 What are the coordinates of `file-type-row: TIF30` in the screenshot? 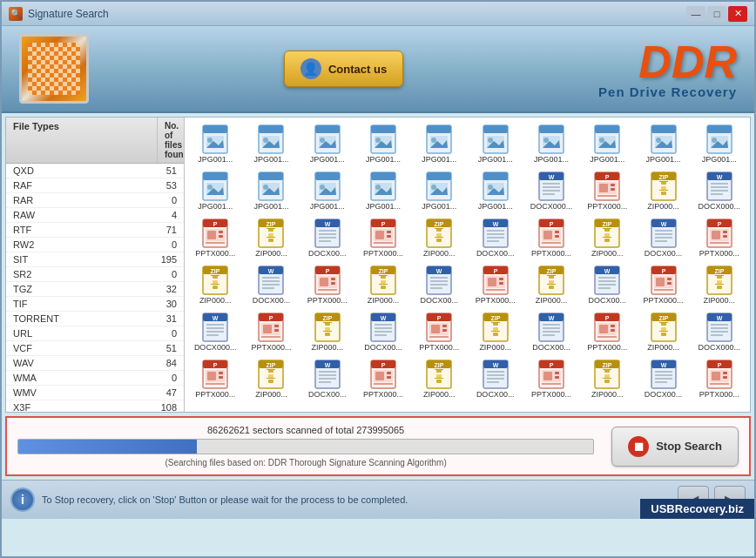 It's located at (95, 305).